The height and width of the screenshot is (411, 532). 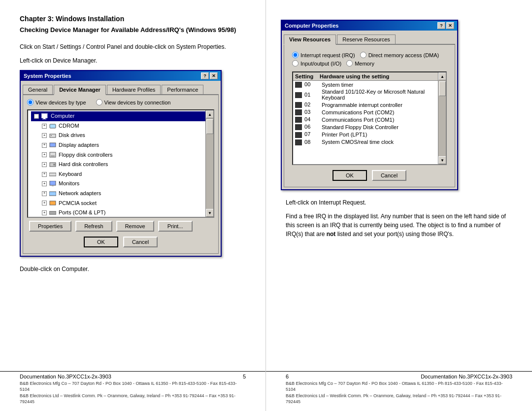 What do you see at coordinates (83, 165) in the screenshot?
I see `harddisk-label: Hard disk controllers` at bounding box center [83, 165].